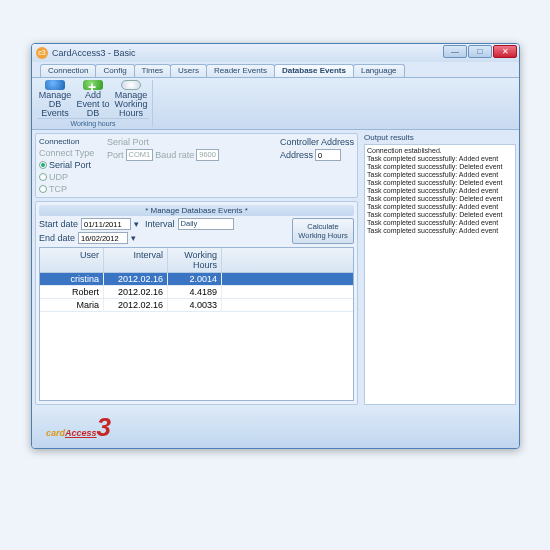  Describe the element at coordinates (43, 177) in the screenshot. I see `udp-radio` at that location.